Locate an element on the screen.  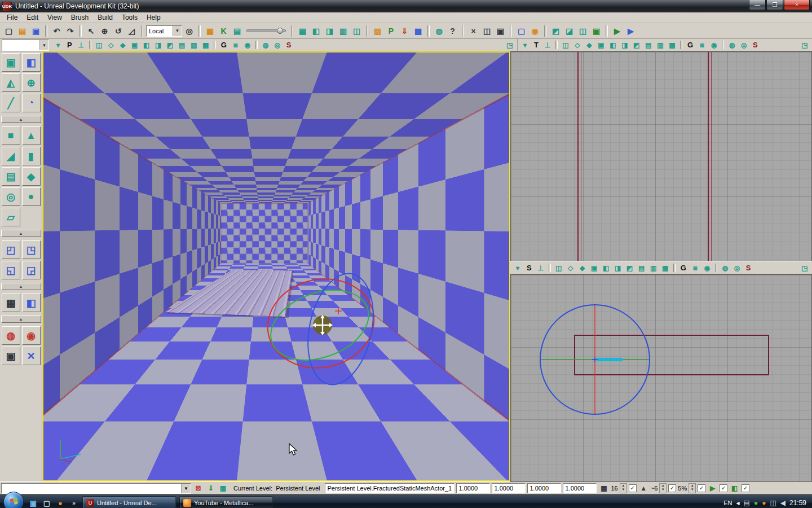
split-tool-button: ✕ is located at coordinates (32, 356).